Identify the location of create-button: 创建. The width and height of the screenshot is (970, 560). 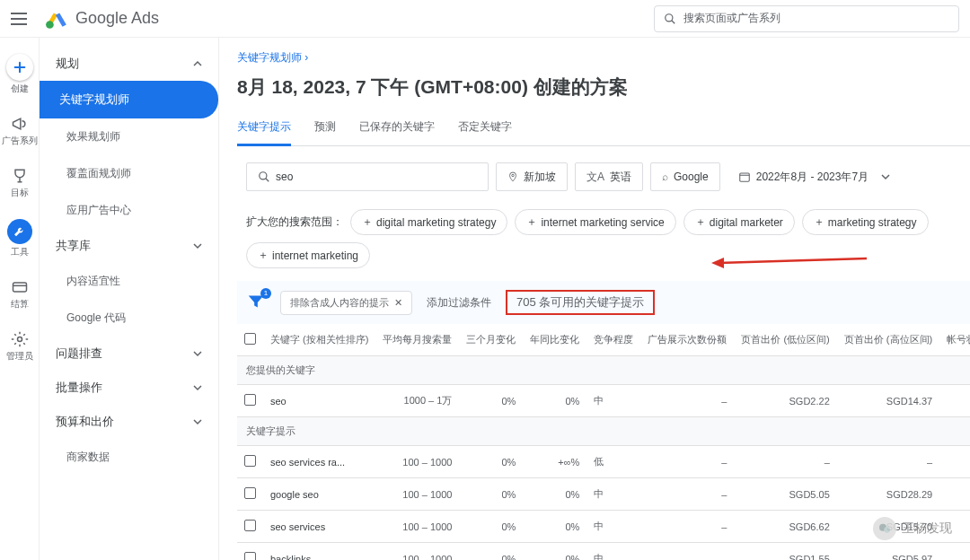
(20, 74).